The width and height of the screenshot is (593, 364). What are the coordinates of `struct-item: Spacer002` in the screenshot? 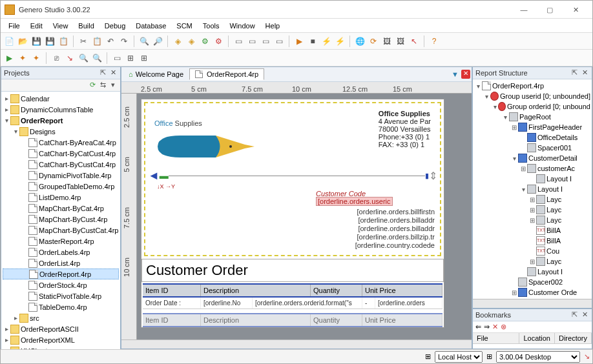 It's located at (532, 282).